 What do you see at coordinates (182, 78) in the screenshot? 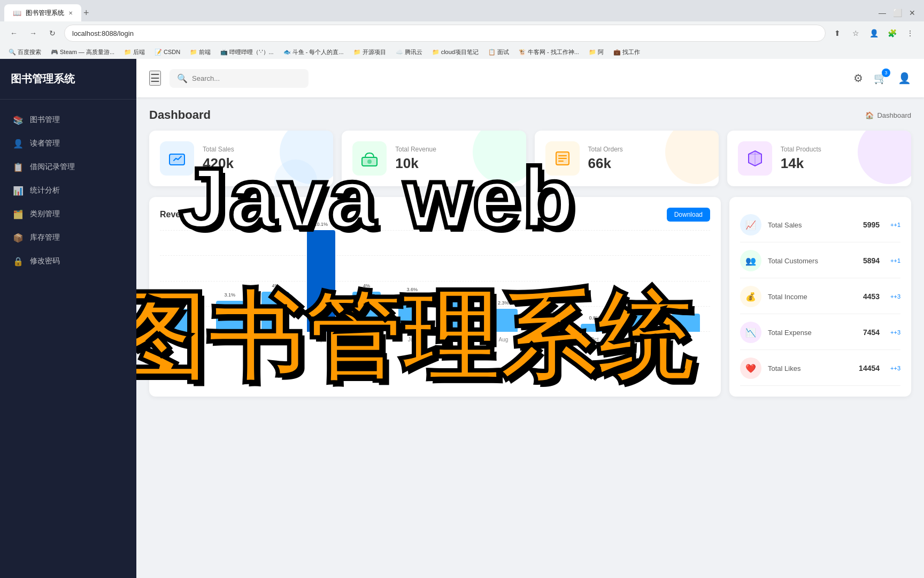
I see `search-icon: 🔍` at bounding box center [182, 78].